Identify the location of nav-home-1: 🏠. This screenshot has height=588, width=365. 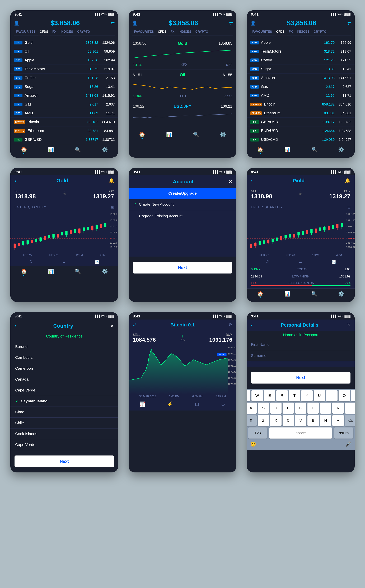
(24, 150).